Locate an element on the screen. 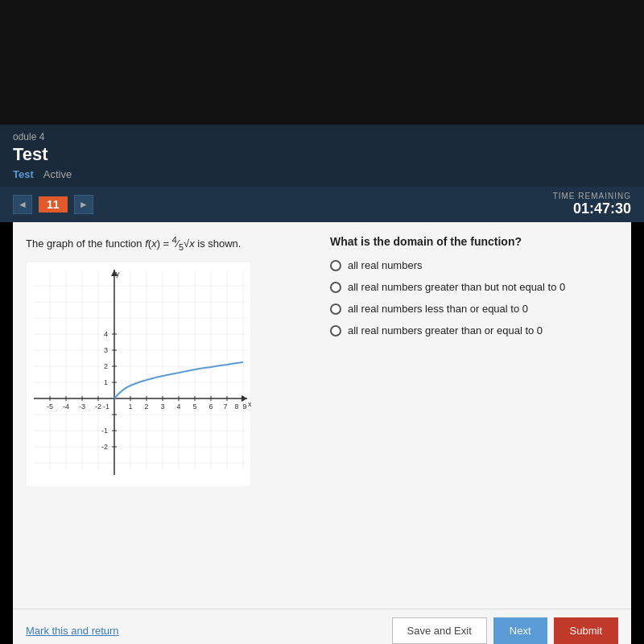  svg-text: y is located at coordinates (118, 274).